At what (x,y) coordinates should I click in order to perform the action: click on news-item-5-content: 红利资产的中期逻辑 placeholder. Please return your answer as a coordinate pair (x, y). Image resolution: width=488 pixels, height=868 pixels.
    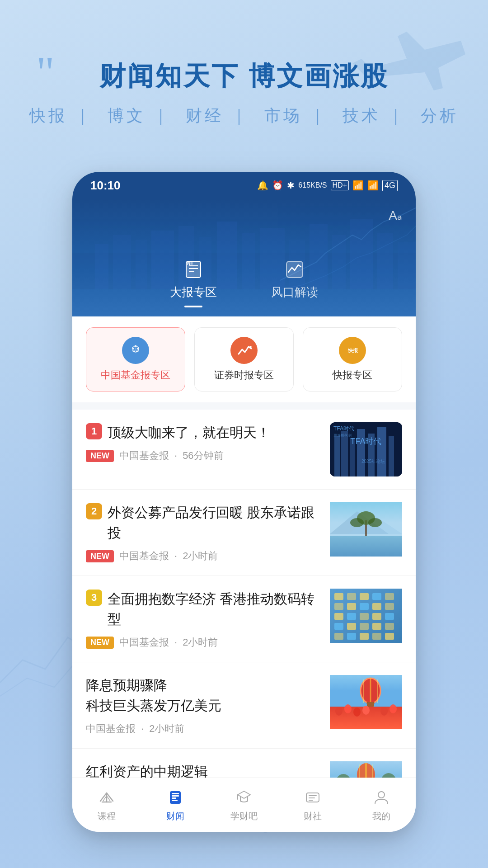
    Looking at the image, I should click on (203, 769).